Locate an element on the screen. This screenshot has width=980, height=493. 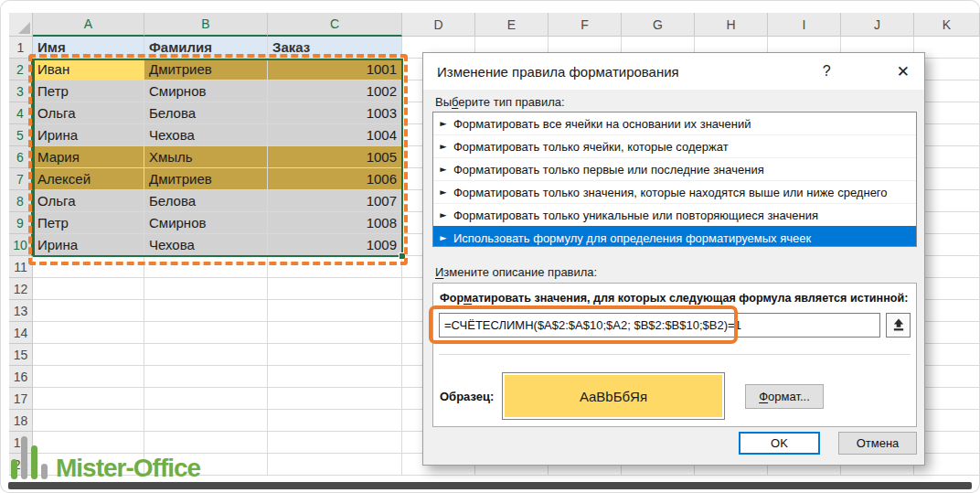
cell-B15 is located at coordinates (207, 355).